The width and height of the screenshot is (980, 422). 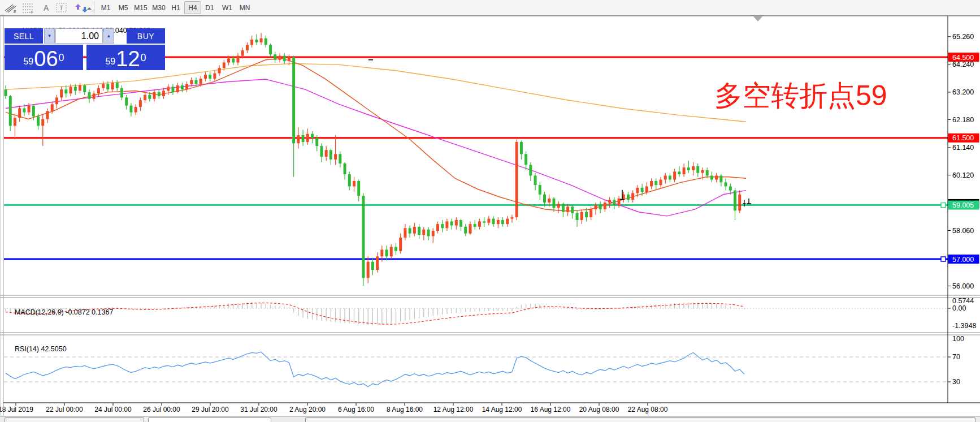 I want to click on equidistant-channel-icon: E, so click(x=11, y=8).